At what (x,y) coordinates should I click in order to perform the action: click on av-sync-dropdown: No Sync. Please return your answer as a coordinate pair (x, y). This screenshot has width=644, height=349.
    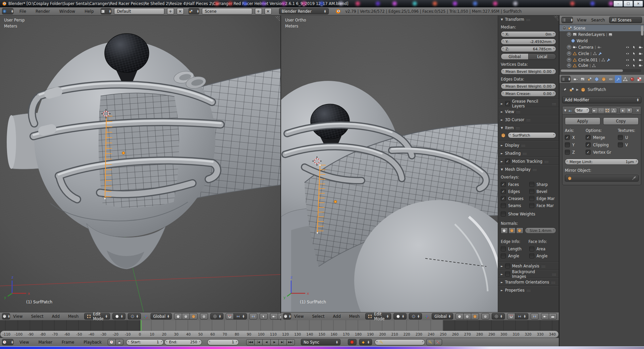
    Looking at the image, I should click on (321, 342).